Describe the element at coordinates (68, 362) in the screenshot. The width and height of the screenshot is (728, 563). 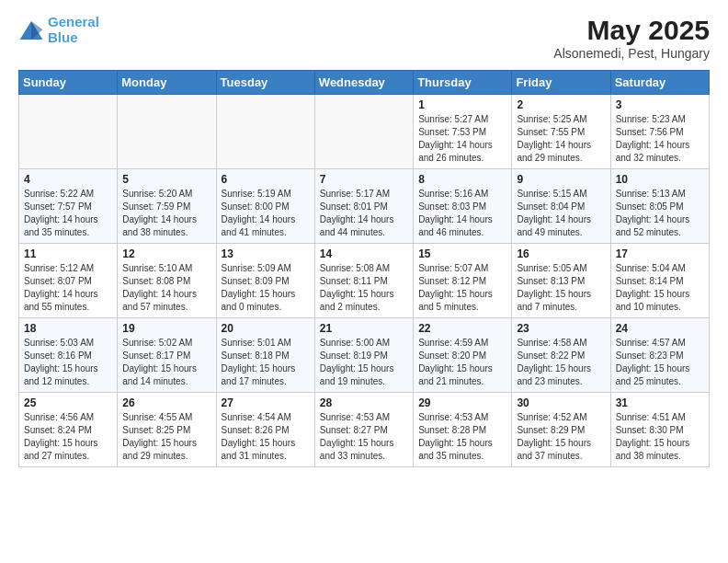
I see `day-info: Sunrise: 5:03 AMSunset: 8:16 PMDaylight:…` at that location.